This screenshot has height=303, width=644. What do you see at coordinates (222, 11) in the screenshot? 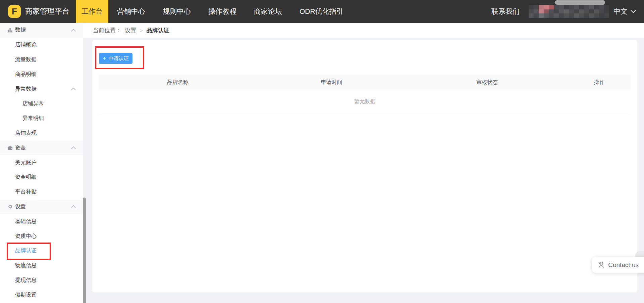
I see `navbar-tab-label: 操作教程` at bounding box center [222, 11].